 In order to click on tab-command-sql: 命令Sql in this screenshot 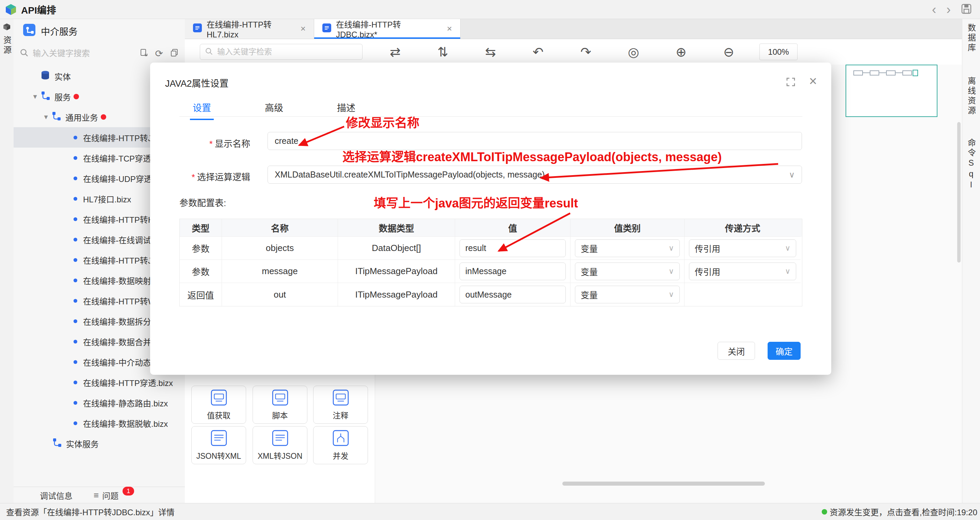, I will do `click(971, 165)`.